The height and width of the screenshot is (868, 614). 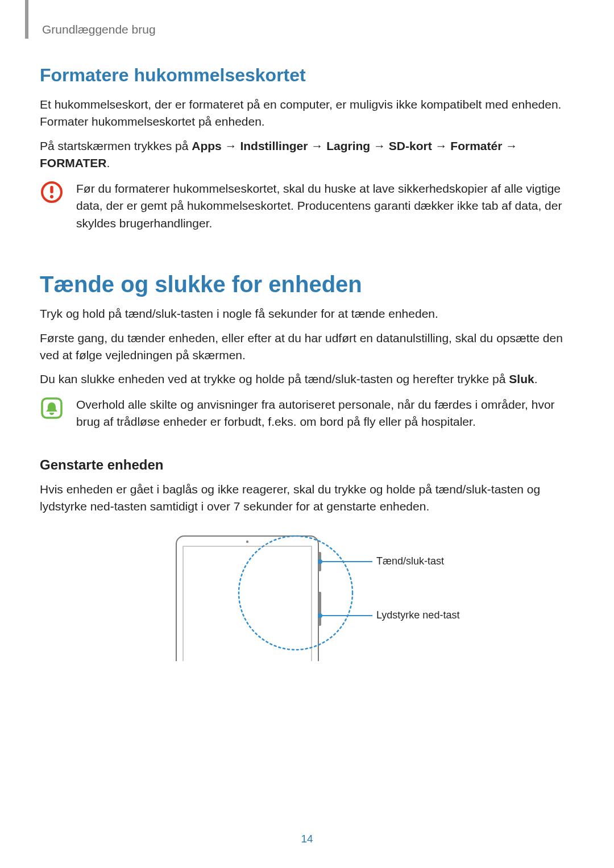 I want to click on format-card-p2: På startskærmen trykkes på Apps → Indsti…, so click(x=307, y=155).